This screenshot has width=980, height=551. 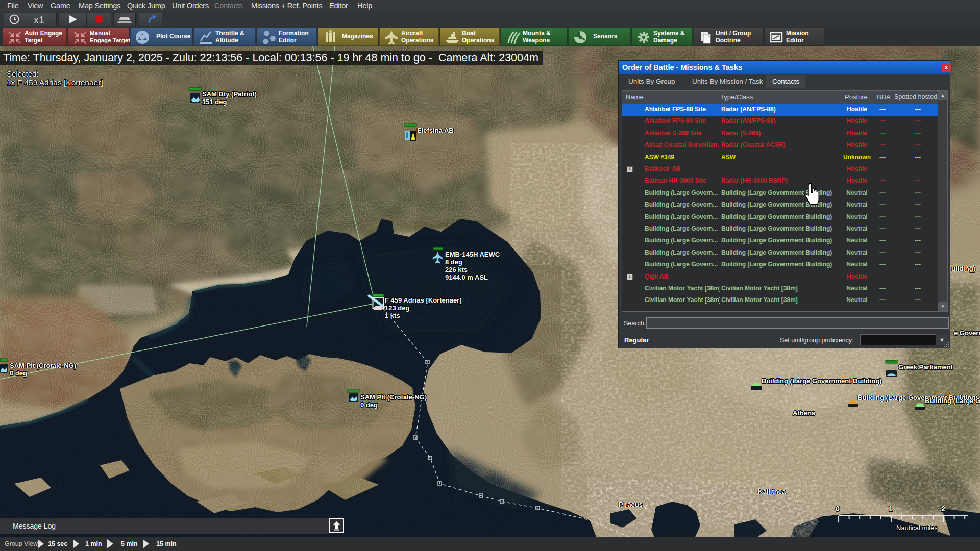 What do you see at coordinates (39, 20) in the screenshot?
I see `svg-text: x1` at bounding box center [39, 20].